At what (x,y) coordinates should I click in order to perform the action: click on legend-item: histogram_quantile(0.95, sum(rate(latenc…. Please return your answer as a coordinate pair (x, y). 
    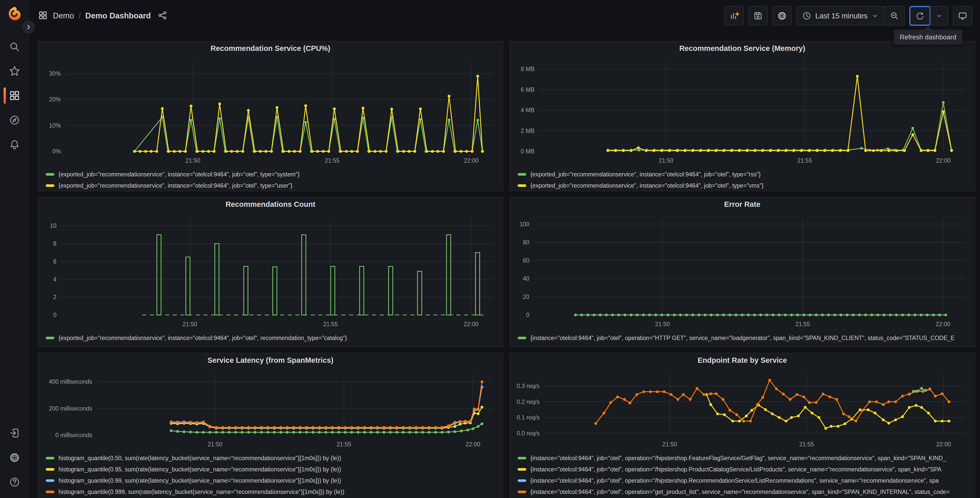
    Looking at the image, I should click on (274, 469).